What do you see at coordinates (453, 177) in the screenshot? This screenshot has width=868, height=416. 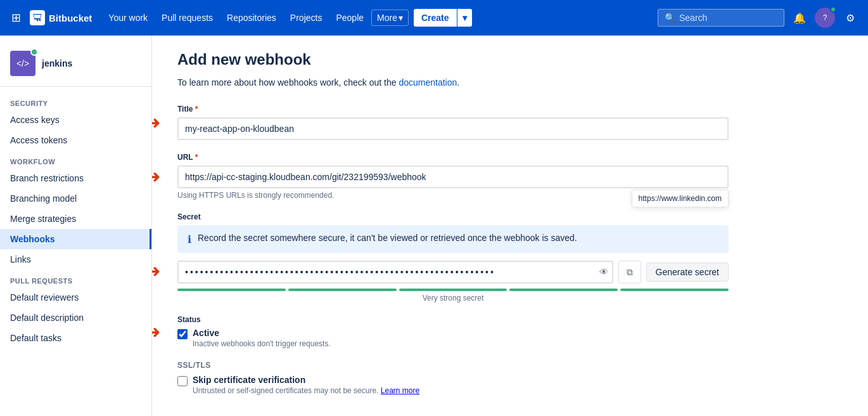 I see `url-input` at bounding box center [453, 177].